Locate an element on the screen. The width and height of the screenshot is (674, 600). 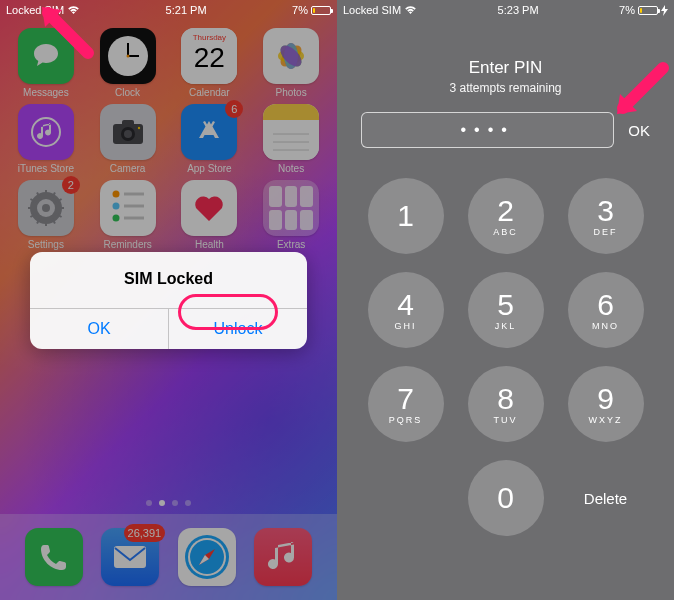
status-bar: Locked SIM 5:21 PM 7% is located at coordinates (168, 10).